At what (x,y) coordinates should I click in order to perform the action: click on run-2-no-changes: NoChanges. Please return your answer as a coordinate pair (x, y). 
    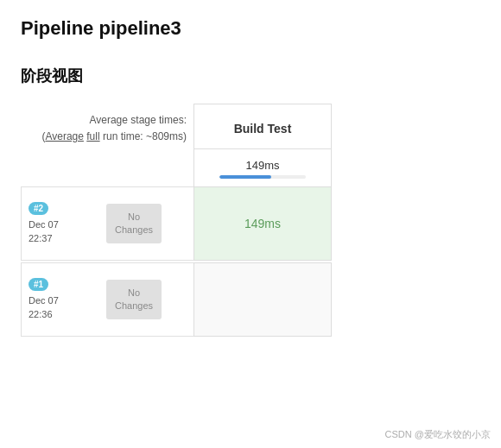
    Looking at the image, I should click on (134, 224).